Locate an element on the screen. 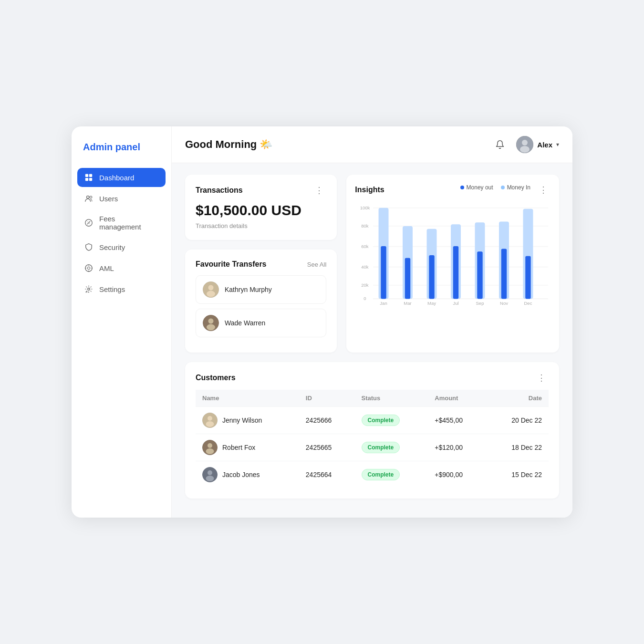  col-date: Date is located at coordinates (518, 398).